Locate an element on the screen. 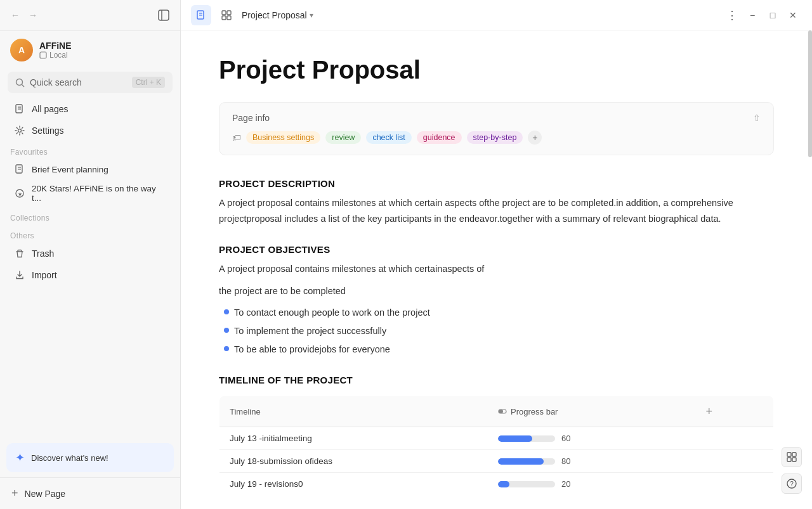 The width and height of the screenshot is (812, 509). tag-business: Business settings is located at coordinates (283, 138).